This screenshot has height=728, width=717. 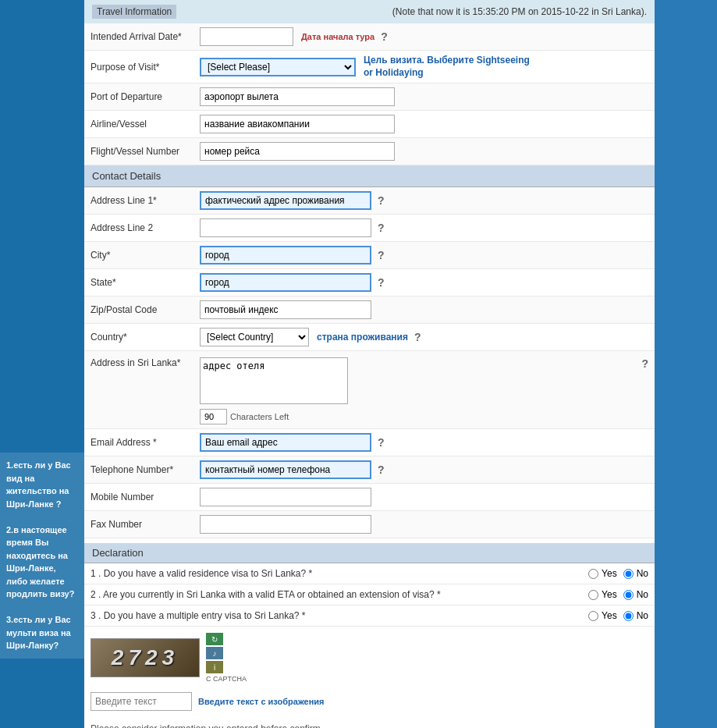 I want to click on sri-lanka-help-icon: ?, so click(x=644, y=364).